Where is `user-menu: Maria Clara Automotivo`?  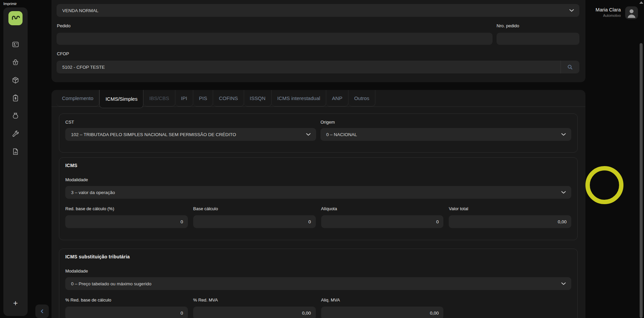
user-menu: Maria Clara Automotivo is located at coordinates (617, 13).